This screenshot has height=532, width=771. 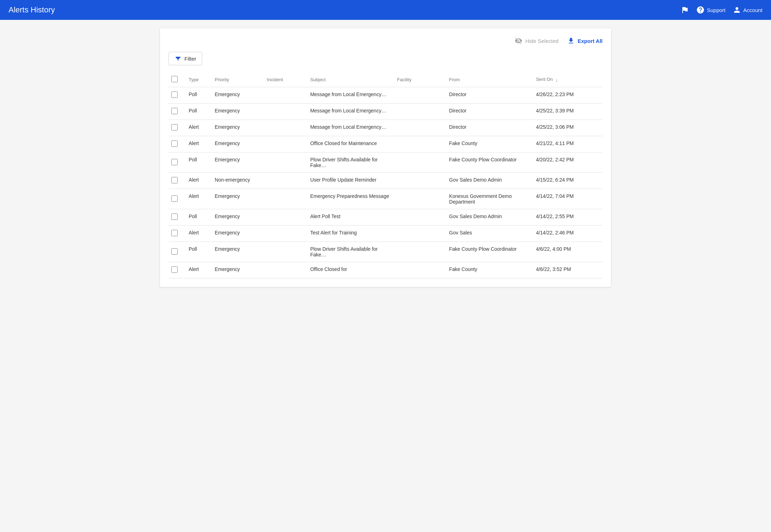 I want to click on subject-column-header: Subject, so click(x=351, y=80).